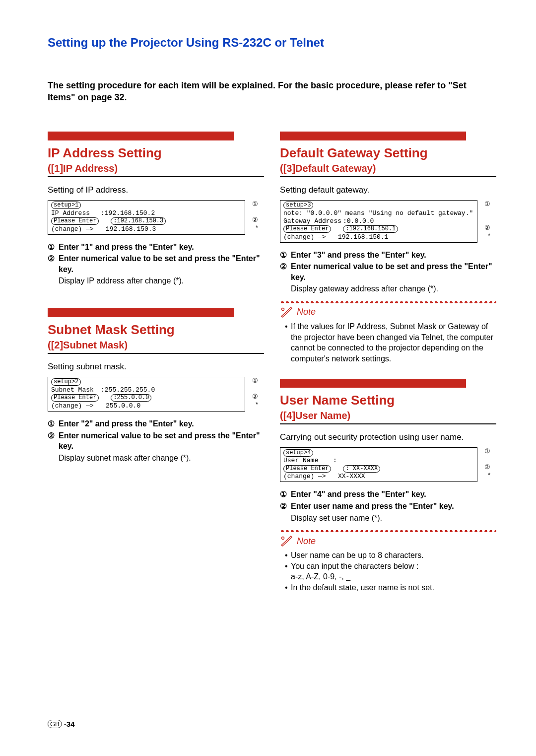 This screenshot has width=536, height=756. I want to click on un-steps: ①Enter "4" and press the "Enter" key. ②E…, so click(388, 506).